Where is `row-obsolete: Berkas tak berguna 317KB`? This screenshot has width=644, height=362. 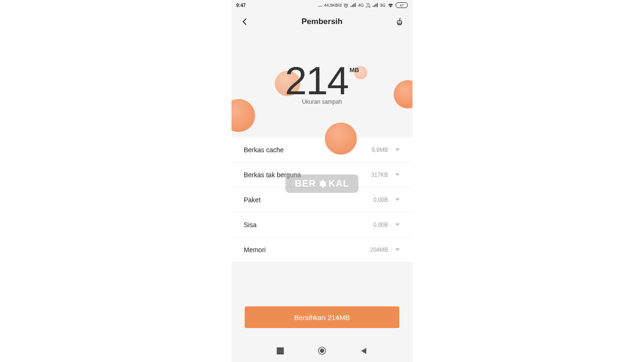
row-obsolete: Berkas tak berguna 317KB is located at coordinates (322, 175).